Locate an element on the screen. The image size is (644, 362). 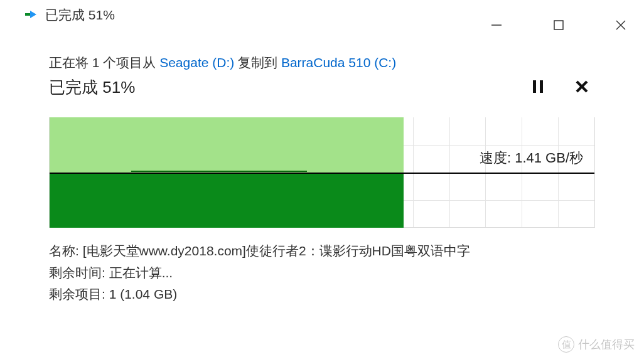
watermark: 值 什么值得买 is located at coordinates (596, 344).